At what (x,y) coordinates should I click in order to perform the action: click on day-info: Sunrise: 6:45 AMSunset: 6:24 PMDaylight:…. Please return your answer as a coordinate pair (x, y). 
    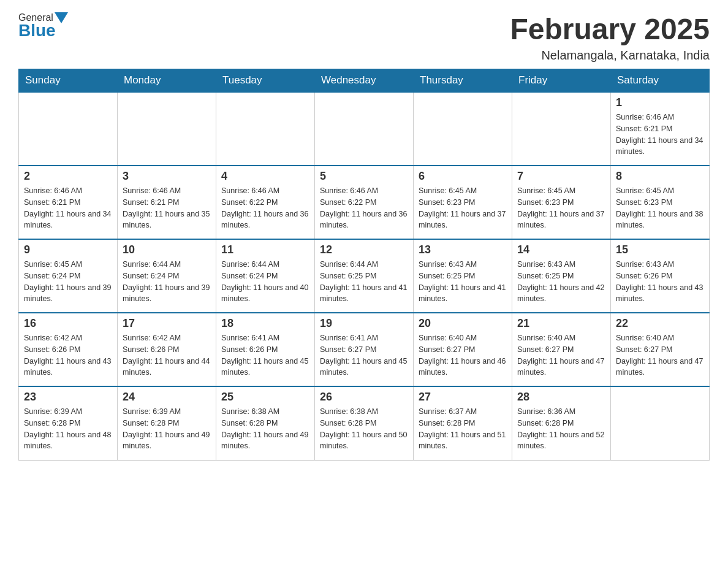
    Looking at the image, I should click on (68, 282).